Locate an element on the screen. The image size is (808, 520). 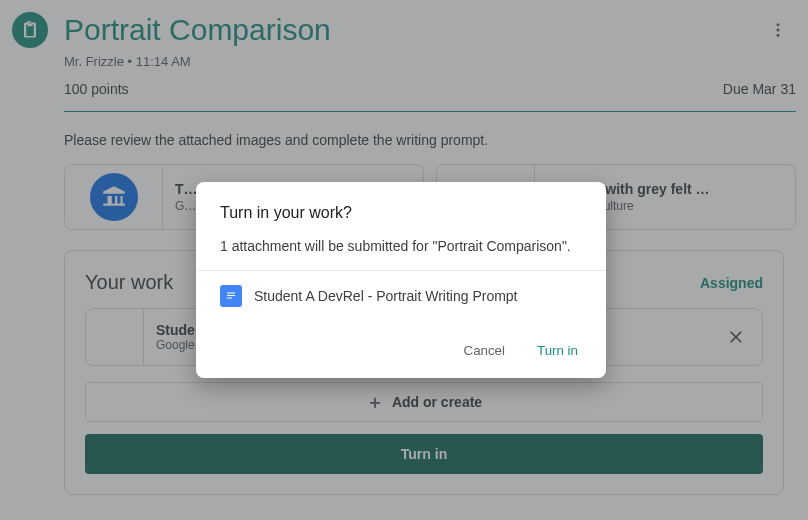
dialog-actions: Cancel Turn in is located at coordinates (401, 350).